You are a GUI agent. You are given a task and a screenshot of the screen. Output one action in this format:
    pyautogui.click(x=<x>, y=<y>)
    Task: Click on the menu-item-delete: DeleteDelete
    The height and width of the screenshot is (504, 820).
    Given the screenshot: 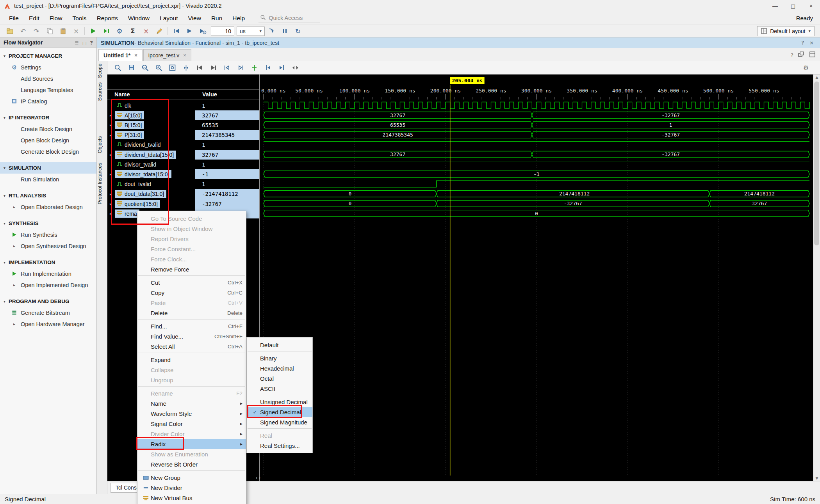 What is the action you would take?
    pyautogui.click(x=192, y=313)
    